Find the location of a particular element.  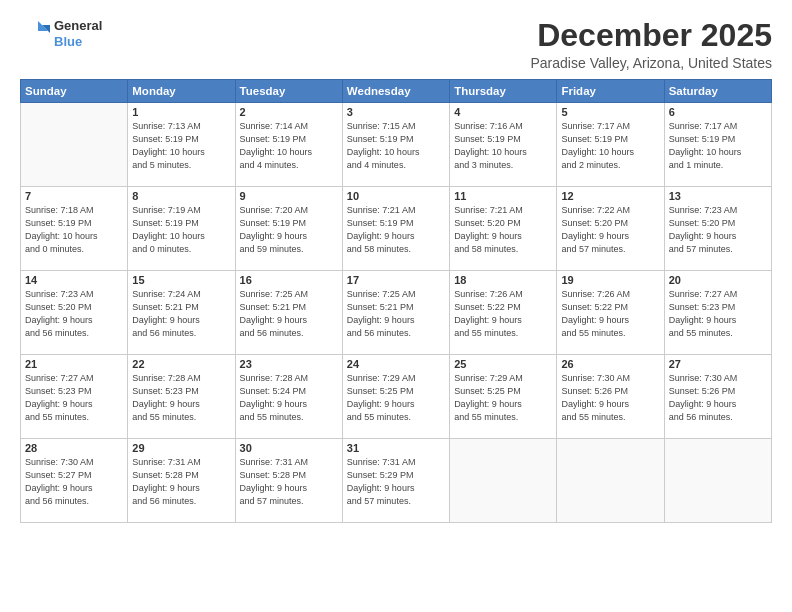

day-number: 26 is located at coordinates (610, 364).